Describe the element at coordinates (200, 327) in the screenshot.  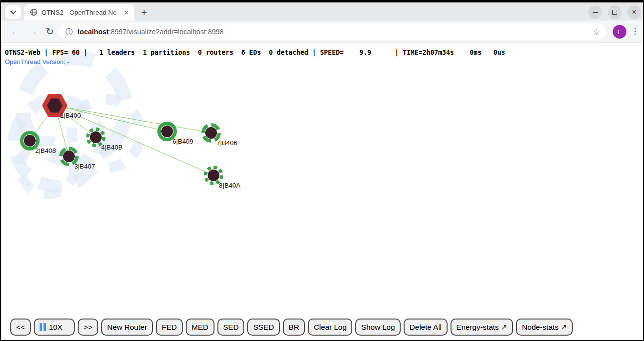
I see `button-label: MED` at that location.